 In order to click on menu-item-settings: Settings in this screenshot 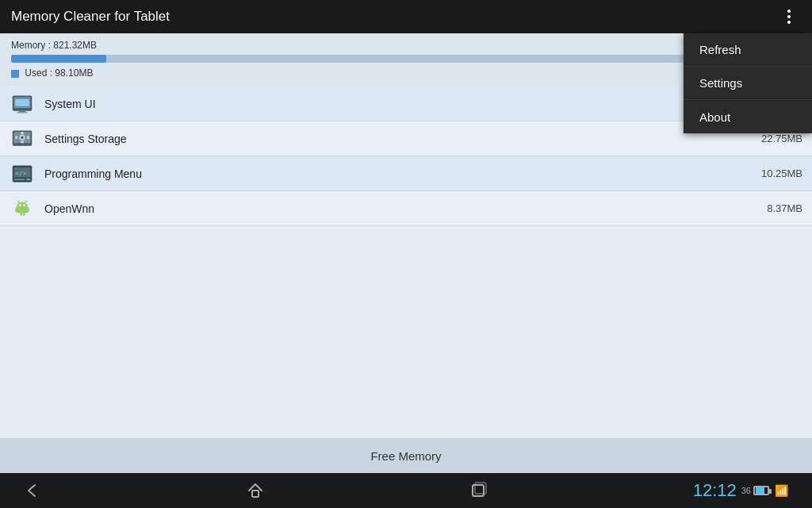, I will do `click(748, 83)`.